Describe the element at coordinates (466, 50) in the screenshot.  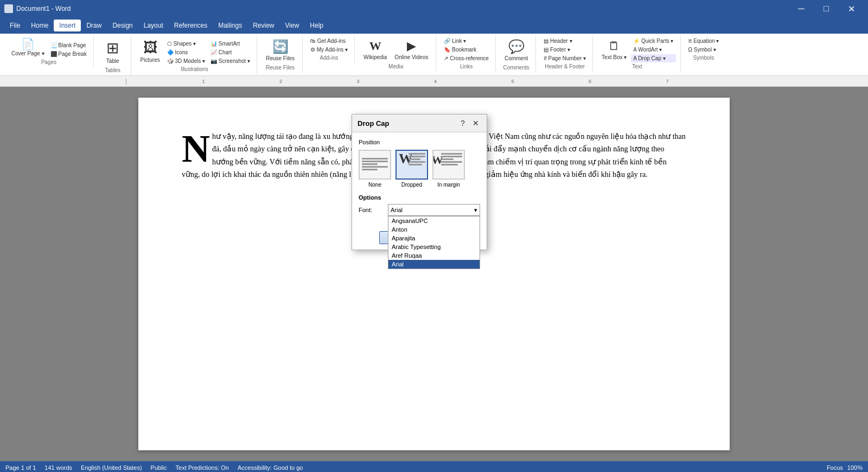
I see `bookmark-button: 🔖 Bookmark` at that location.